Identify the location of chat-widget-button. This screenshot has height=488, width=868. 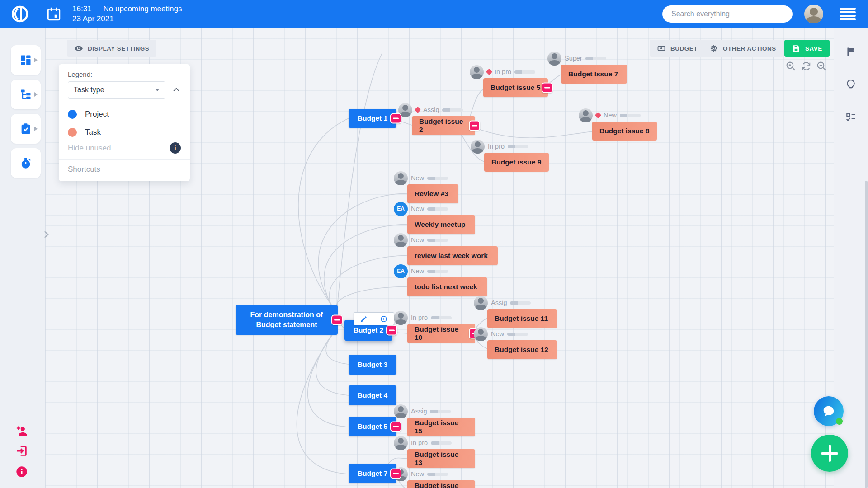
(829, 411).